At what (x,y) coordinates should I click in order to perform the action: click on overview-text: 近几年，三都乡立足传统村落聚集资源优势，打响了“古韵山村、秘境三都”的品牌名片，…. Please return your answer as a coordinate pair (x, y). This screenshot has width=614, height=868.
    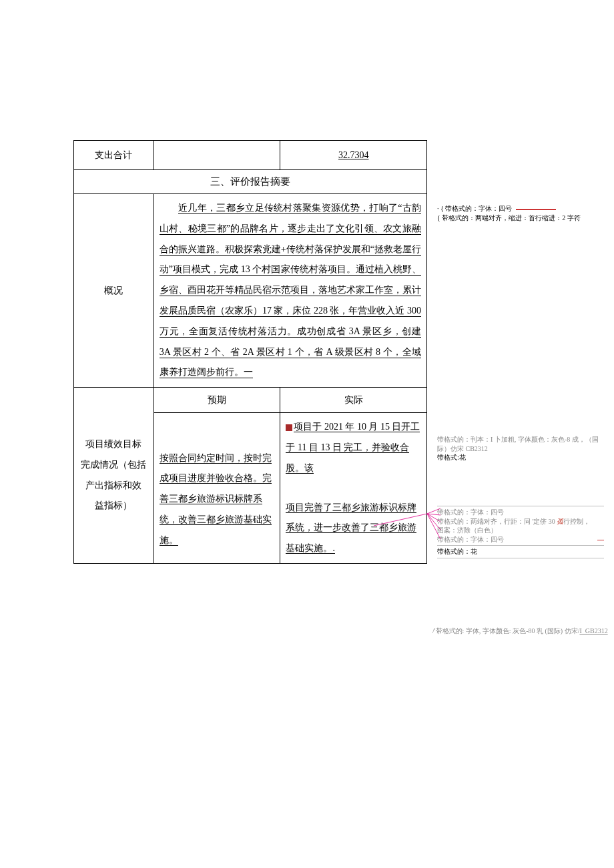
    Looking at the image, I should click on (290, 291).